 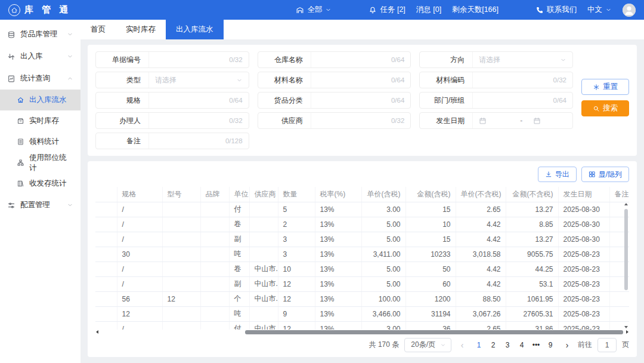 What do you see at coordinates (239, 299) in the screenshot?
I see `table-cell: 个` at bounding box center [239, 299].